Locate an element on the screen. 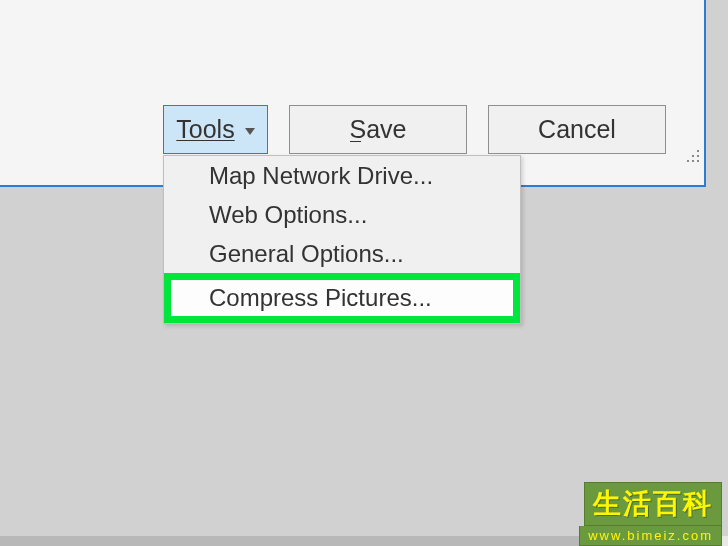 The width and height of the screenshot is (728, 546). watermark-cn-text: 生活百科 is located at coordinates (653, 504).